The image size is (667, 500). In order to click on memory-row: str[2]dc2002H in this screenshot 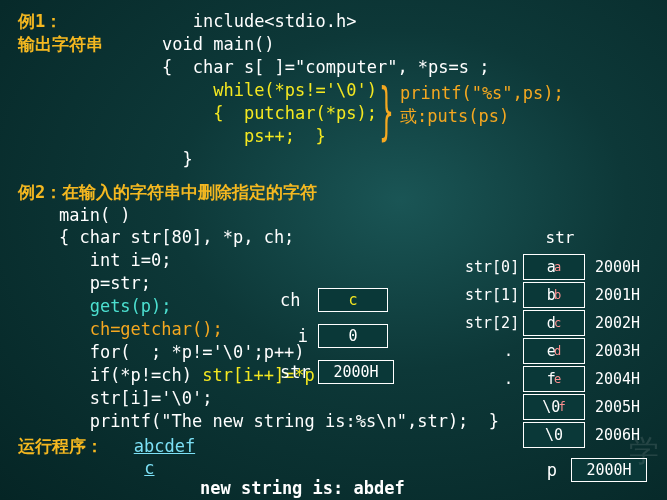, I will do `click(560, 323)`.